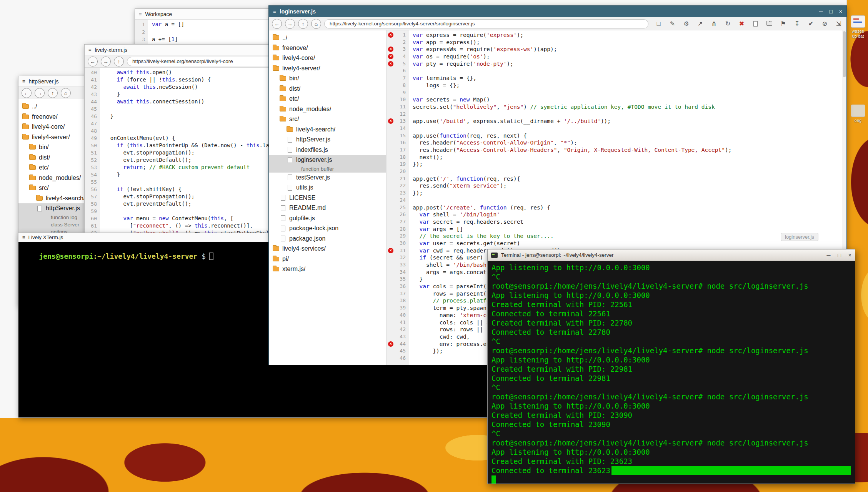 This screenshot has width=868, height=492. I want to click on gears-icon: ⚙, so click(686, 24).